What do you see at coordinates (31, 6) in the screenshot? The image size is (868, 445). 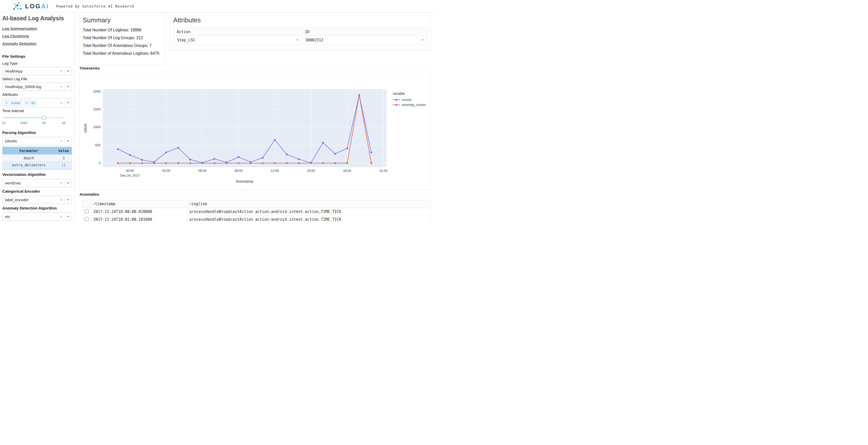 I see `logo: LOGAI` at bounding box center [31, 6].